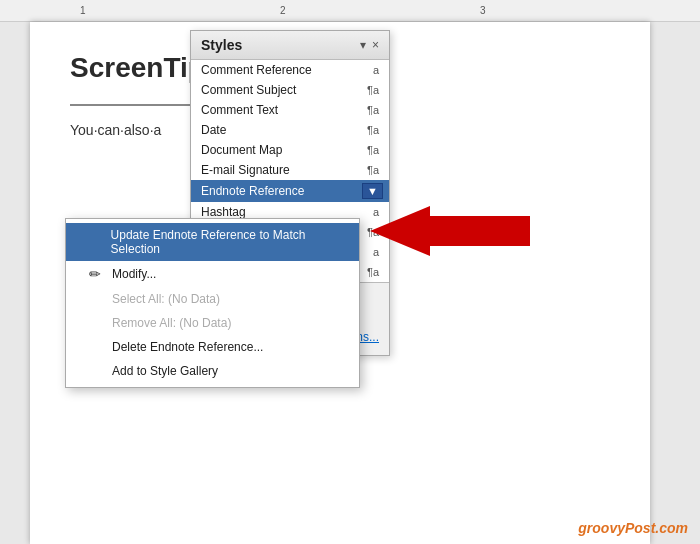 The height and width of the screenshot is (544, 700). I want to click on style-label: Comment Subject, so click(248, 90).